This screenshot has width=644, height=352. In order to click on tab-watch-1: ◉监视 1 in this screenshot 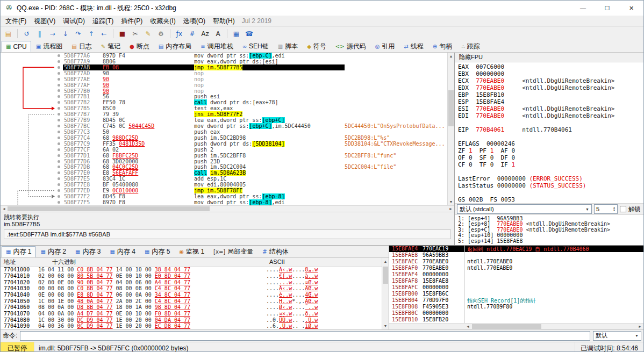, I will do `click(191, 252)`.